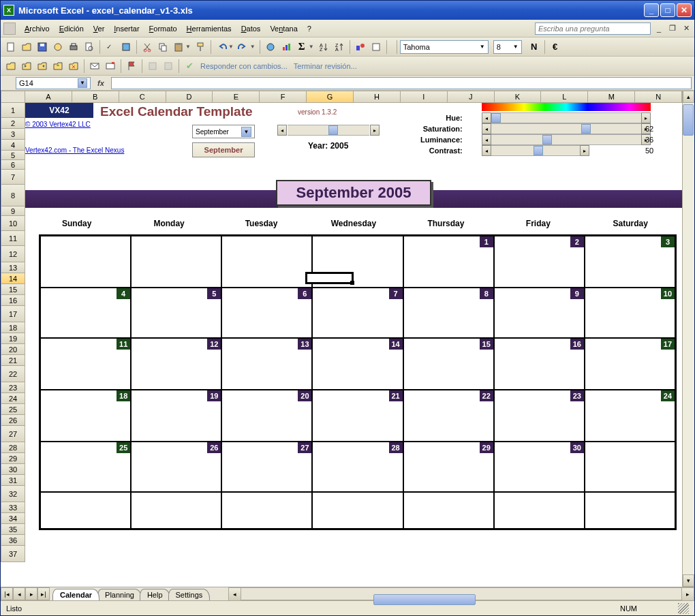 The height and width of the screenshot is (616, 695). What do you see at coordinates (189, 66) in the screenshot?
I see `accept-change-icon: ✔` at bounding box center [189, 66].